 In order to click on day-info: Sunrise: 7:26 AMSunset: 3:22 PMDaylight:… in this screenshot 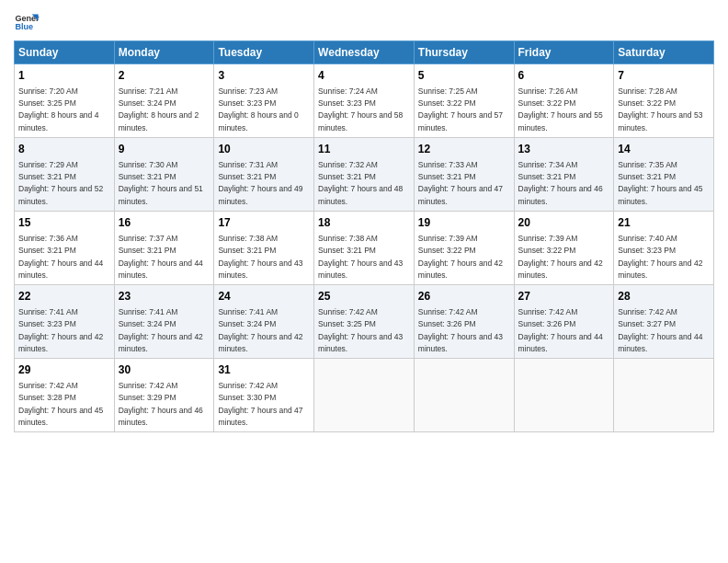, I will do `click(561, 109)`.